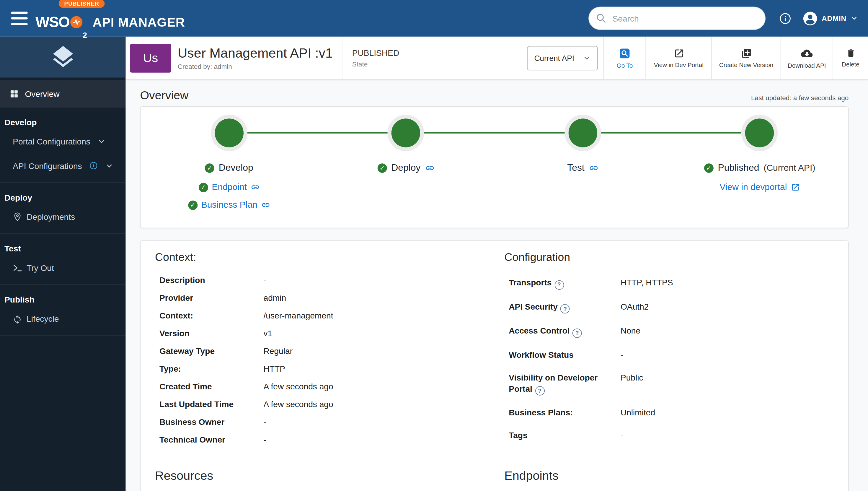  What do you see at coordinates (229, 133) in the screenshot?
I see `step-circle-develop` at bounding box center [229, 133].